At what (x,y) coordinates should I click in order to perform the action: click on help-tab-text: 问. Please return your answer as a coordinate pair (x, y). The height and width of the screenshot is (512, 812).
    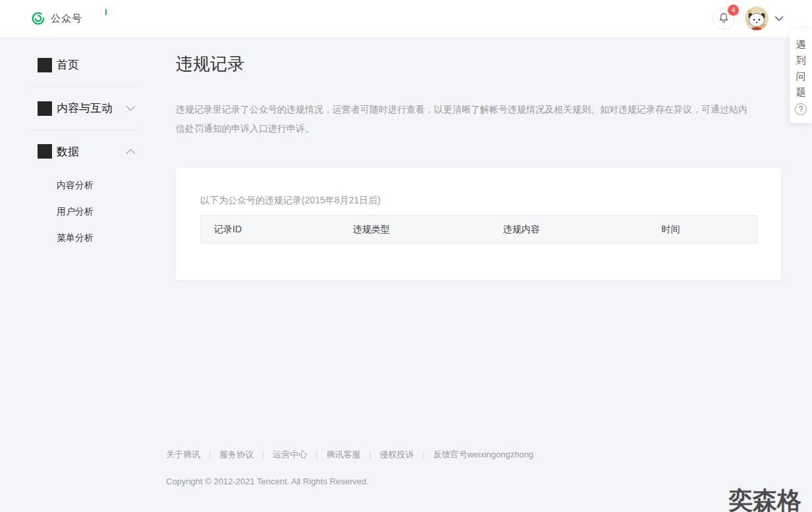
    Looking at the image, I should click on (801, 76).